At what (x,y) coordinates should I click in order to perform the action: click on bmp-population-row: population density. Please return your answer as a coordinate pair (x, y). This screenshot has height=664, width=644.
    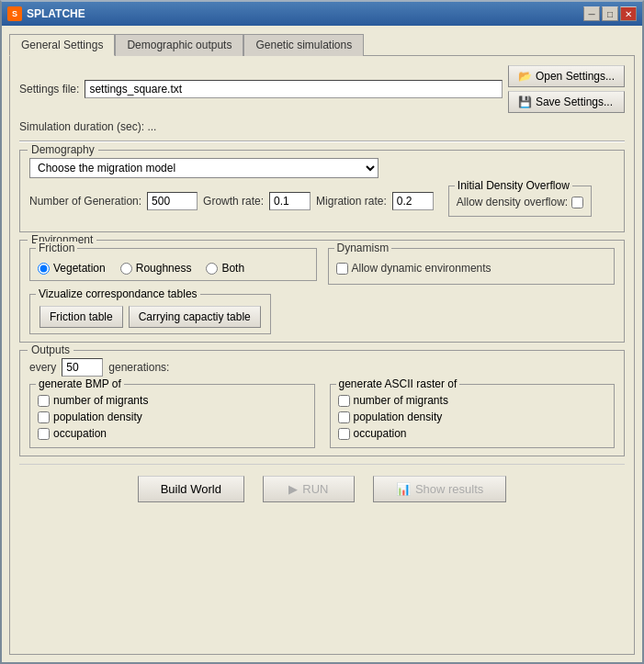
    Looking at the image, I should click on (173, 417).